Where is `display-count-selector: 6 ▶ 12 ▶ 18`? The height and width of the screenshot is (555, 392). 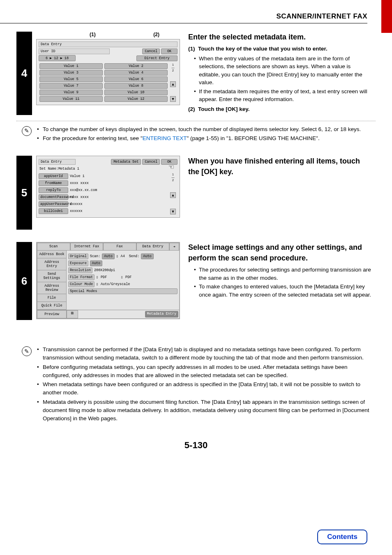
display-count-selector: 6 ▶ 12 ▶ 18 is located at coordinates (57, 58).